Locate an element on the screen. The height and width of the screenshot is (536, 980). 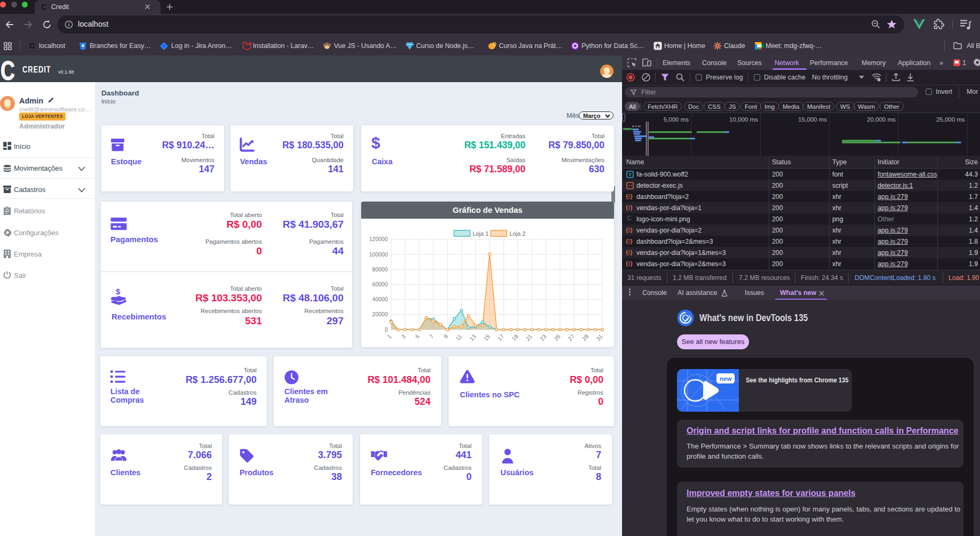
svg-text: 31 is located at coordinates (600, 337).